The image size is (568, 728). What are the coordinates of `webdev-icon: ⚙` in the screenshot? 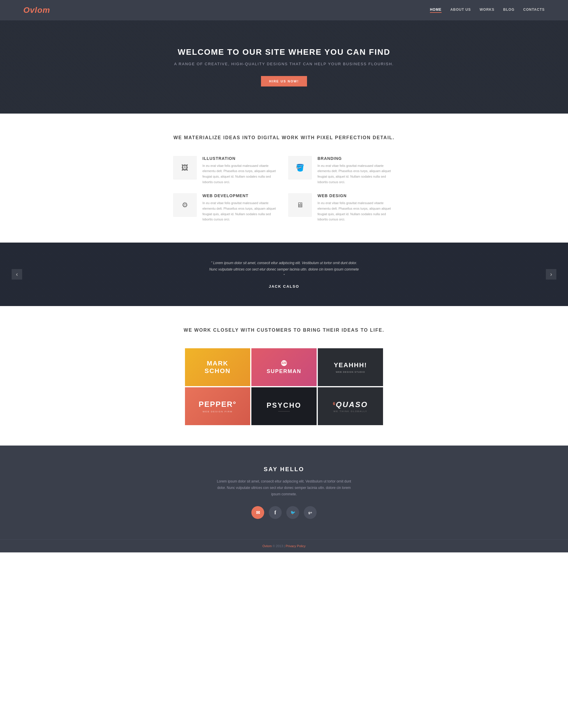 It's located at (185, 205).